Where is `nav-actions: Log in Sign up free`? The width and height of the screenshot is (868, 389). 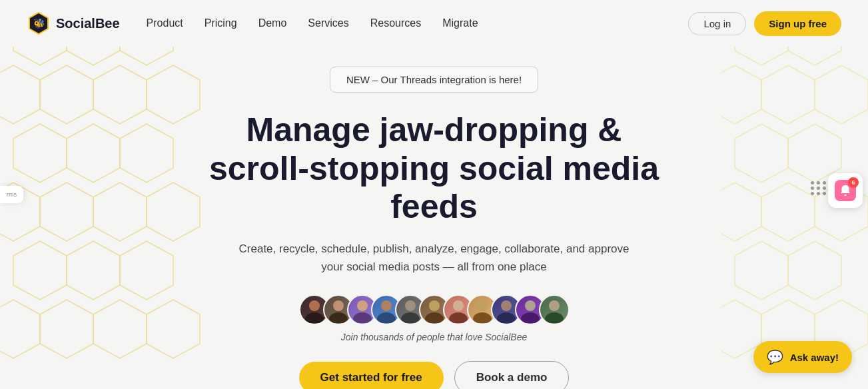 nav-actions: Log in Sign up free is located at coordinates (765, 24).